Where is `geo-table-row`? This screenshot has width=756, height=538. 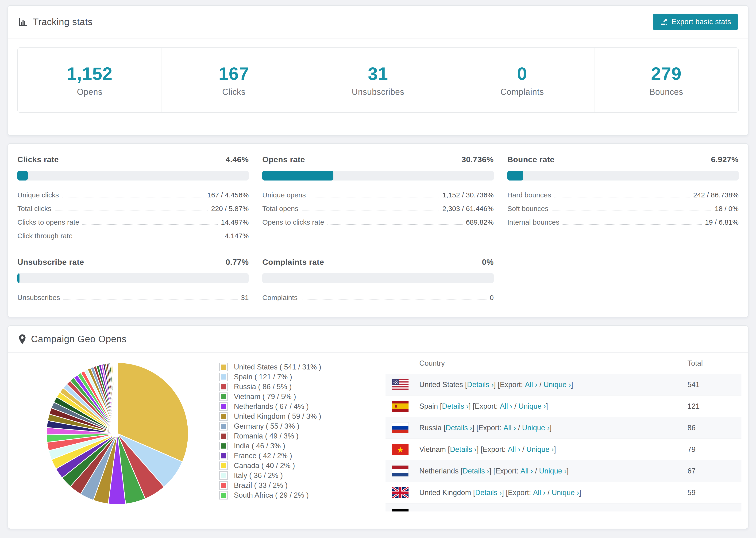 geo-table-row is located at coordinates (564, 508).